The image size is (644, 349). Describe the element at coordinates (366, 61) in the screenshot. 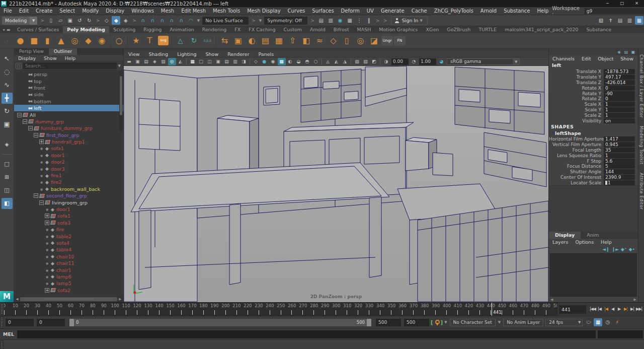

I see `plugin-clip-icon: ▨` at that location.